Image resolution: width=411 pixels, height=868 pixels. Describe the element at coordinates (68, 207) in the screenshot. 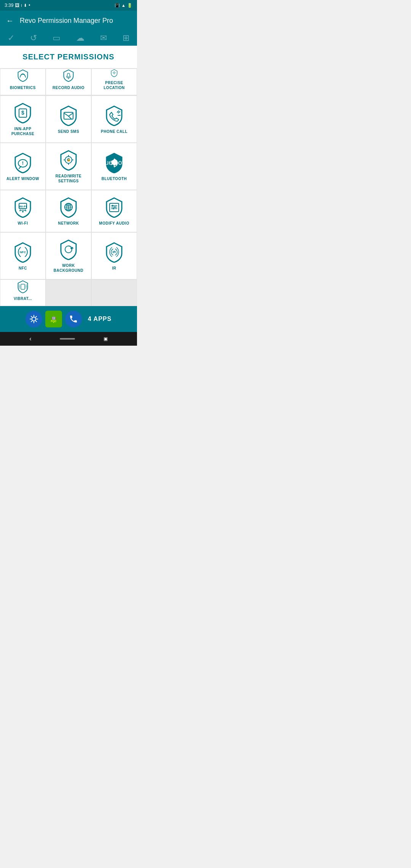

I see `network-icon` at that location.